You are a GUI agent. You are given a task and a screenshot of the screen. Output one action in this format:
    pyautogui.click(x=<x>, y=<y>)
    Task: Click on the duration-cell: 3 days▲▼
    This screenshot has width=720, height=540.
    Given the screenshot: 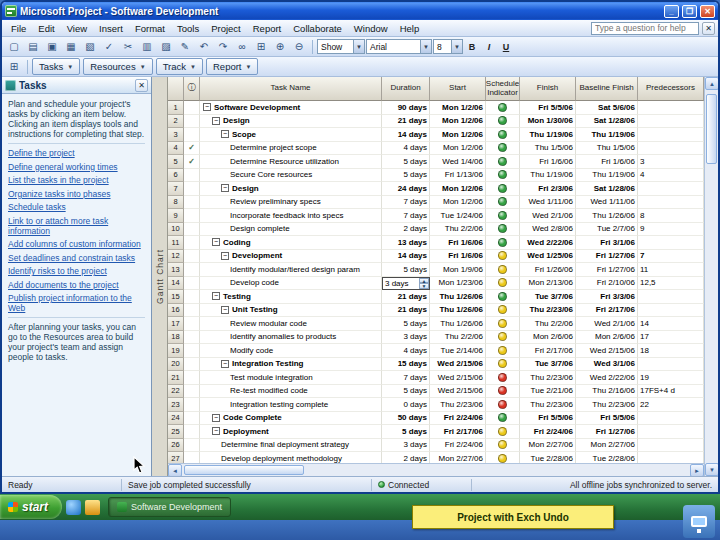 What is the action you would take?
    pyautogui.click(x=406, y=284)
    